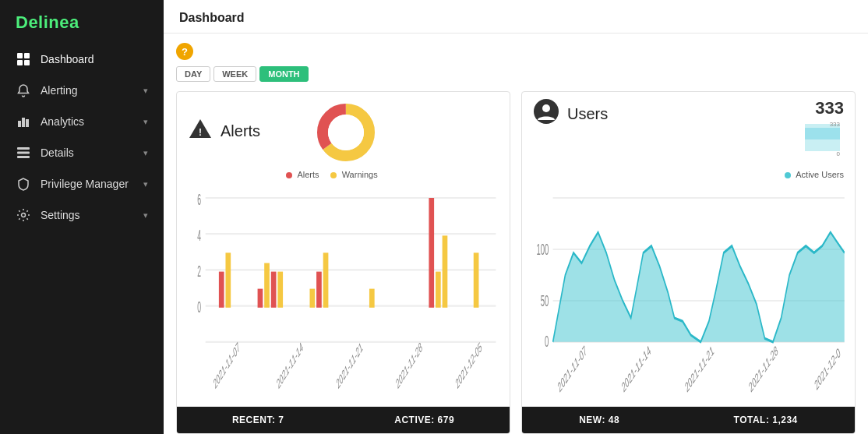 This screenshot has width=868, height=434. What do you see at coordinates (290, 365) in the screenshot?
I see `svg-text: 2021-11-14` at bounding box center [290, 365].